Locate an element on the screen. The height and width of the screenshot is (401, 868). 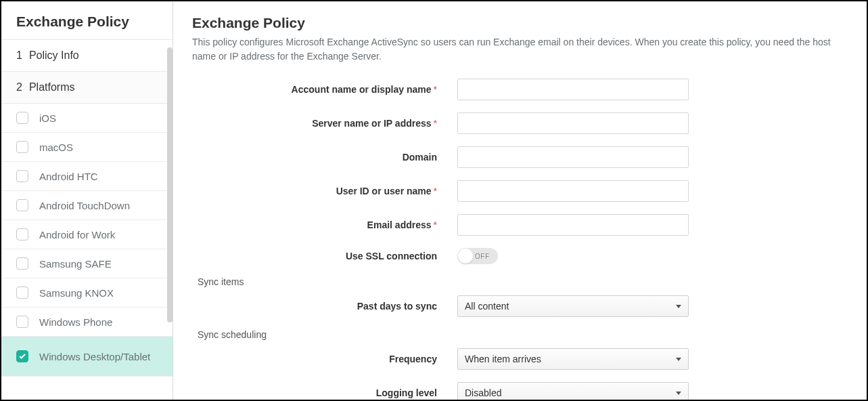
platform-item-ios: iOS is located at coordinates (87, 118).